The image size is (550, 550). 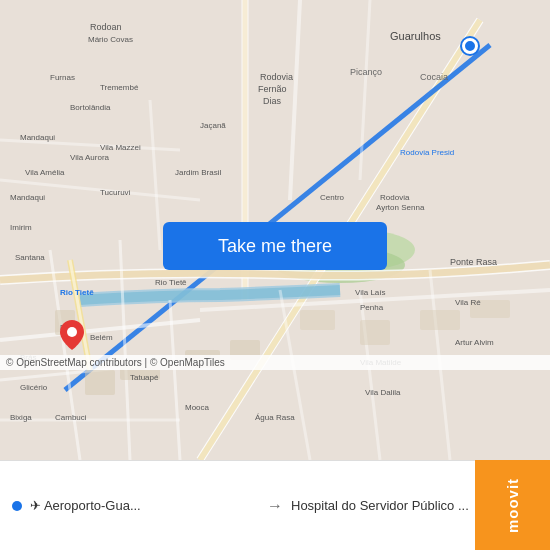 What do you see at coordinates (198, 172) in the screenshot?
I see `svg-text: Jardim Brasil` at bounding box center [198, 172].